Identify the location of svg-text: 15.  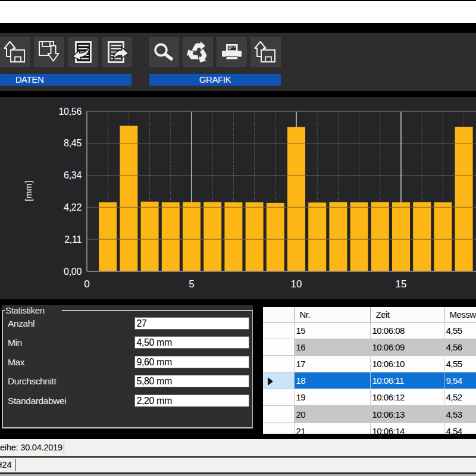
(401, 284).